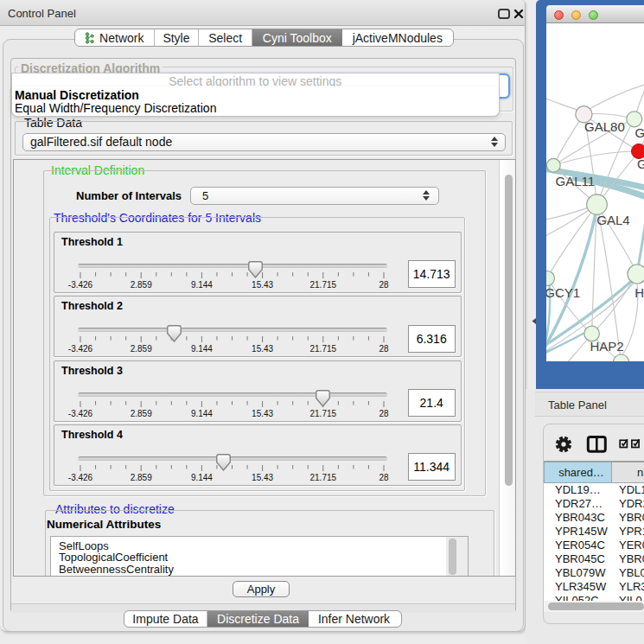  What do you see at coordinates (640, 133) in the screenshot?
I see `svg-text: G.` at bounding box center [640, 133].